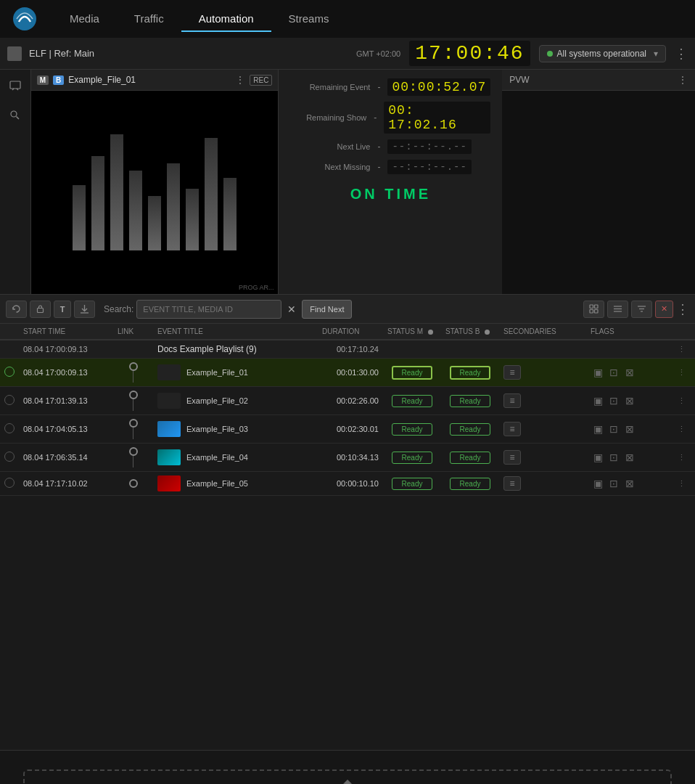  I want to click on search-input, so click(209, 309).